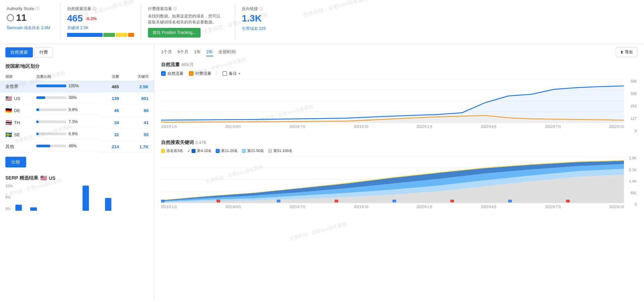 The height and width of the screenshot is (302, 644). Describe the element at coordinates (73, 110) in the screenshot. I see `traffic-pct: 9.9%` at that location.